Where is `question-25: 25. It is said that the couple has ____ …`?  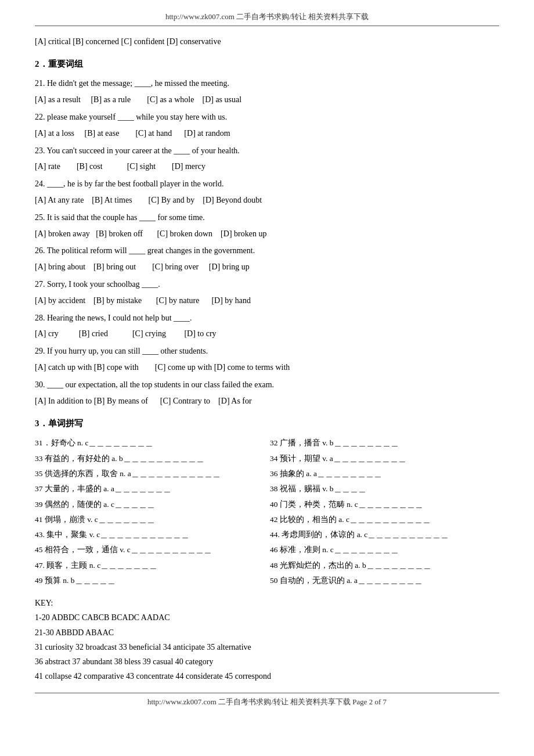 question-25: 25. It is said that the couple has ____ … is located at coordinates (267, 218).